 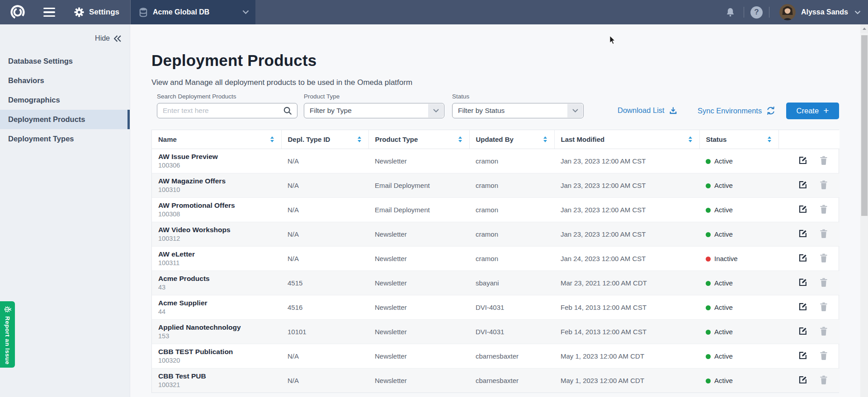 I want to click on column-header-updated-by: Updated By, so click(x=512, y=139).